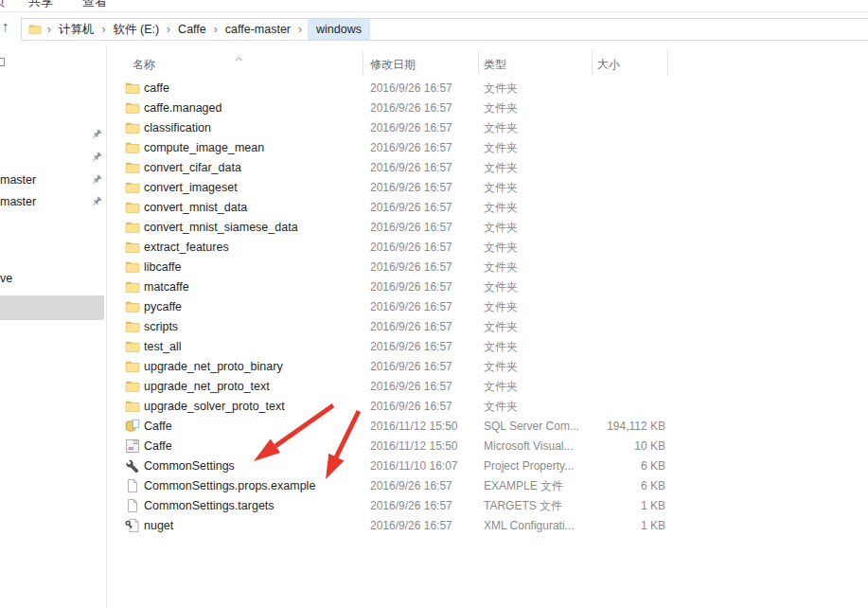 Image resolution: width=868 pixels, height=608 pixels. I want to click on table-row: CommonSettings.props.example 2016/9/26 1…, so click(487, 487).